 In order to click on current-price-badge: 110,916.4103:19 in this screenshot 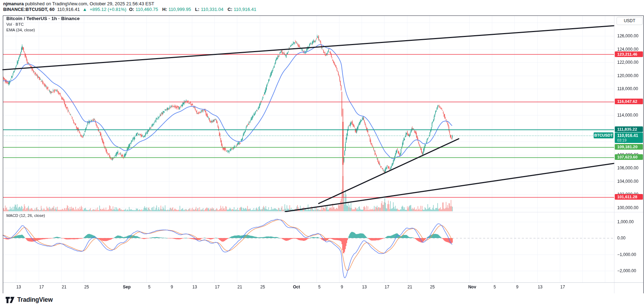, I will do `click(629, 138)`.